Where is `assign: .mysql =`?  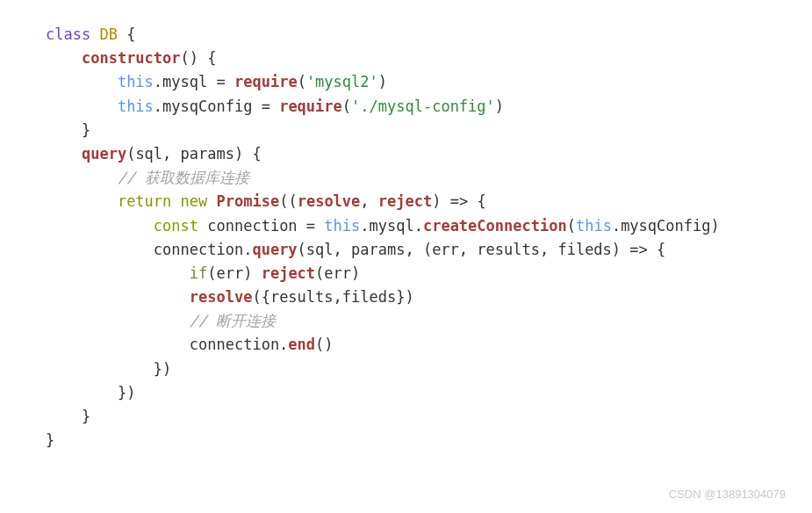
assign: .mysql = is located at coordinates (194, 82).